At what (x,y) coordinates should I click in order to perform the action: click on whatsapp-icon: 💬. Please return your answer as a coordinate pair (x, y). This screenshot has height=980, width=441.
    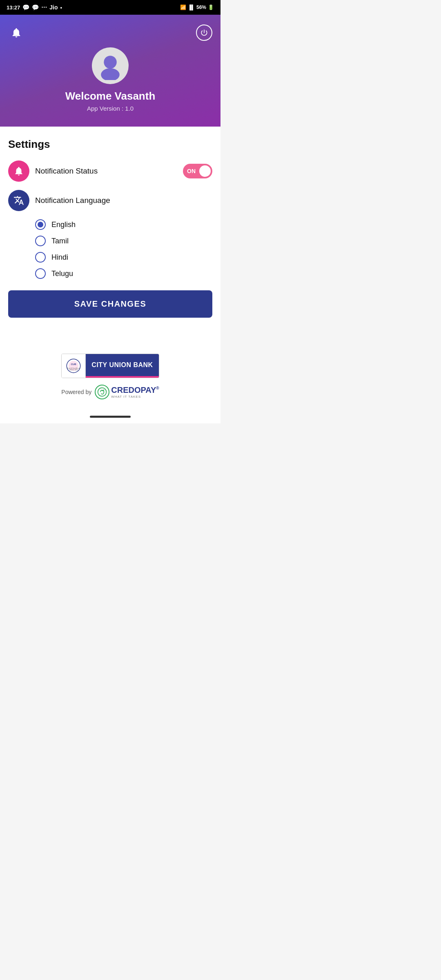
    Looking at the image, I should click on (26, 7).